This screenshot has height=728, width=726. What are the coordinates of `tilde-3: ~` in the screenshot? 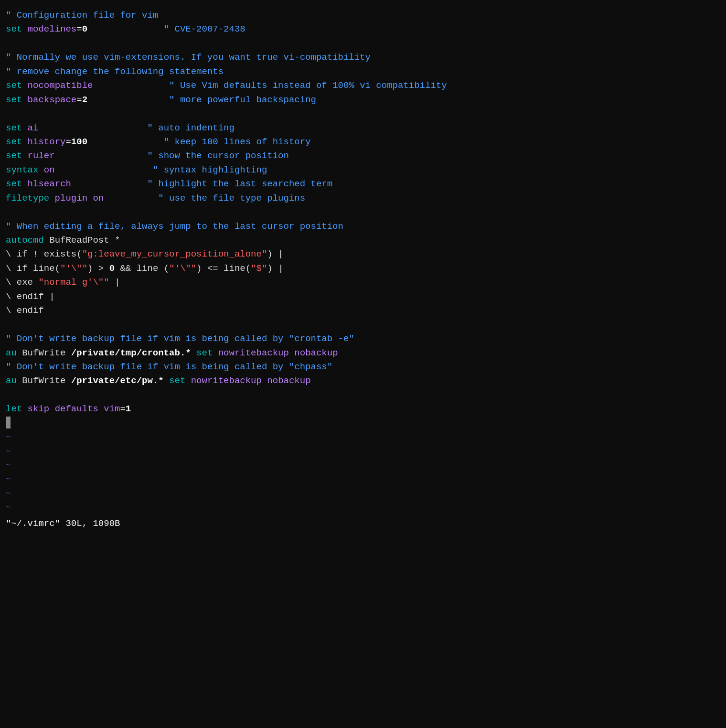 It's located at (363, 465).